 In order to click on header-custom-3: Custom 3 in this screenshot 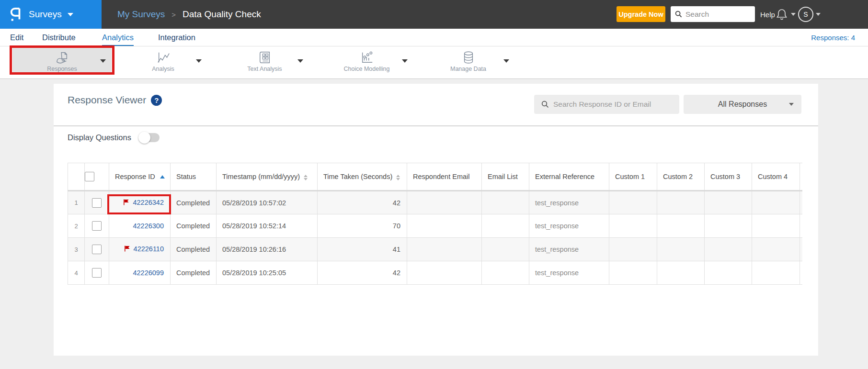, I will do `click(728, 177)`.